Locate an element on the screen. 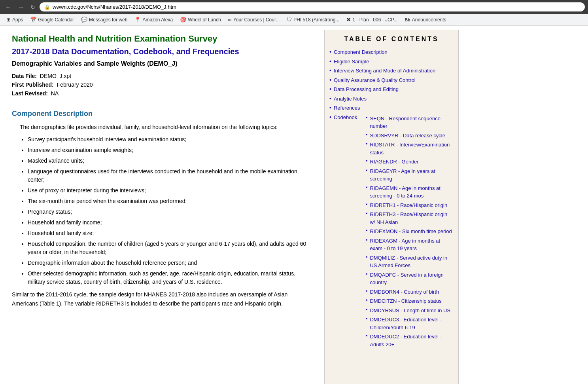 Image resolution: width=588 pixels, height=391 pixels. data-file-value: DEMO_J.xpt is located at coordinates (55, 76).